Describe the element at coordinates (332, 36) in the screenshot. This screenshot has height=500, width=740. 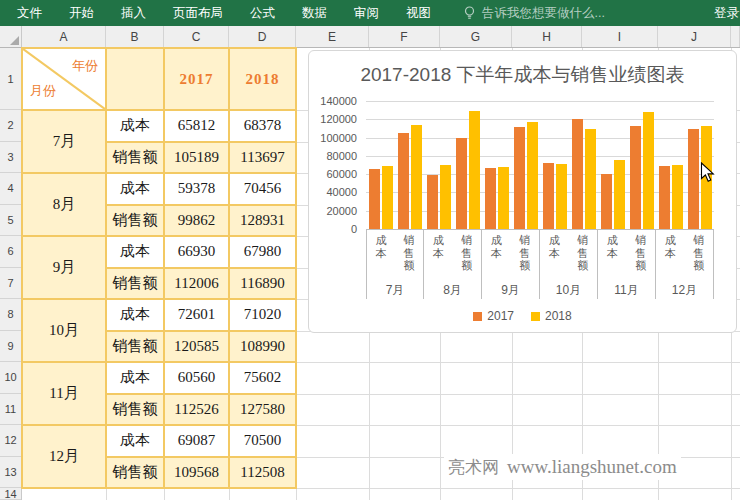
I see `column-header-E: E` at that location.